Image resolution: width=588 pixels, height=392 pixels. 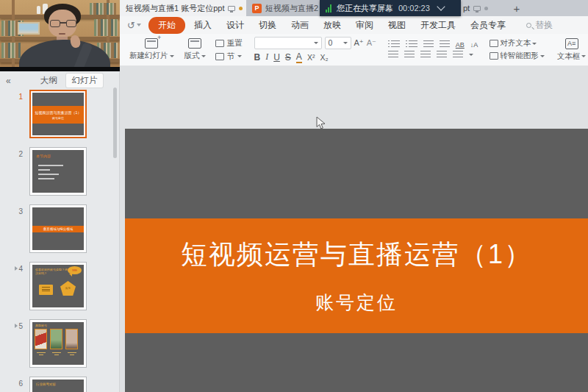 I want to click on italic-button: I, so click(x=267, y=57).